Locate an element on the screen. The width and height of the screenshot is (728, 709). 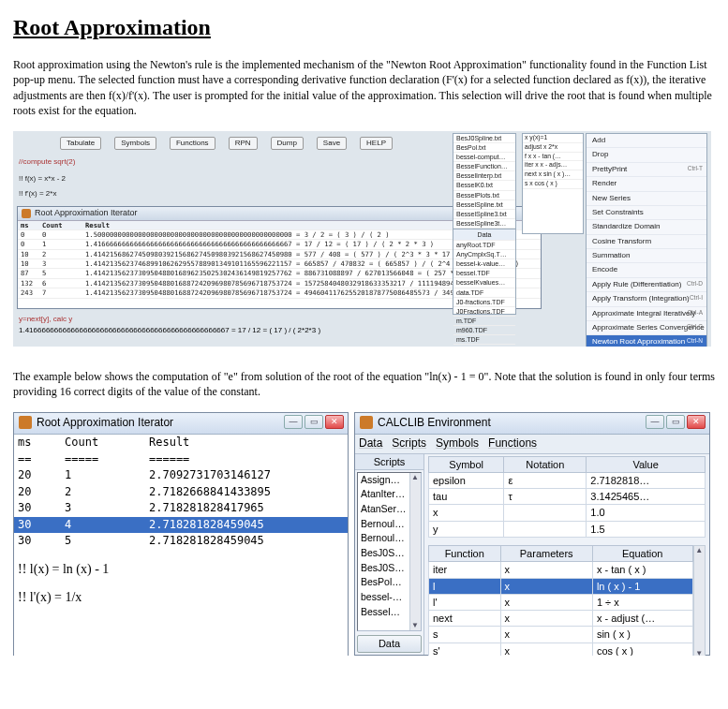
list-item: BesselPlots.txt is located at coordinates (484, 196).